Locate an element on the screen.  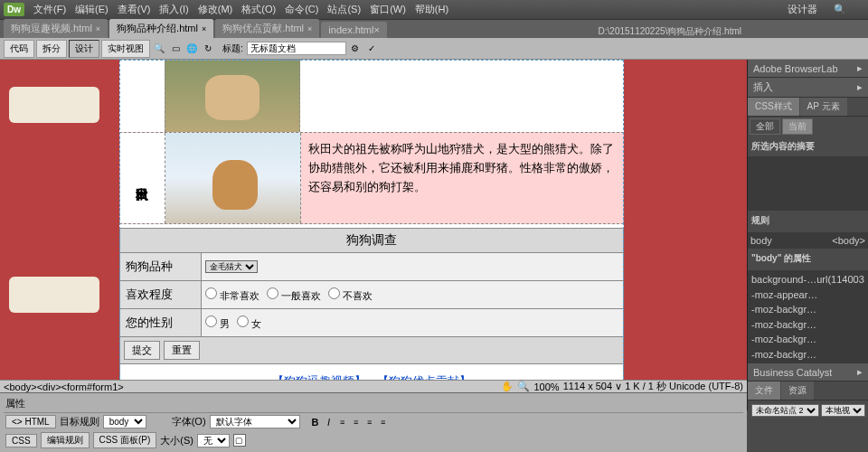
right-panel-group: Adobe BrowserLab▸ 插入▸ CSS样式 AP 元素 全部 当前 … is located at coordinates (807, 235).